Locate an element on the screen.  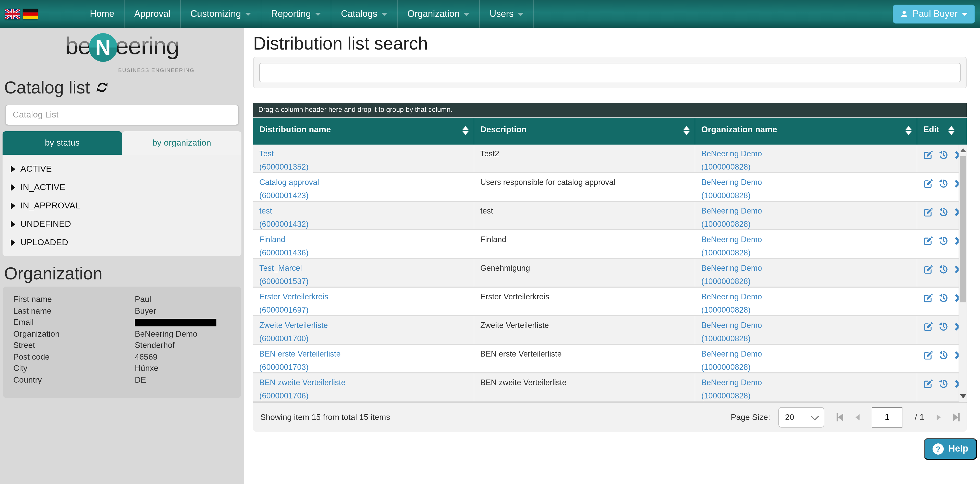
tab-by-status: by status is located at coordinates (62, 143).